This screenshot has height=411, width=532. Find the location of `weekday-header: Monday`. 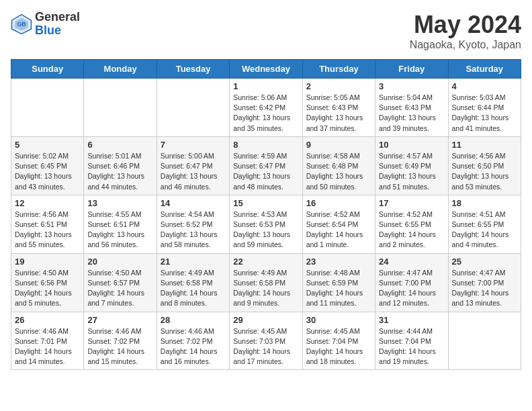

weekday-header: Monday is located at coordinates (120, 69).